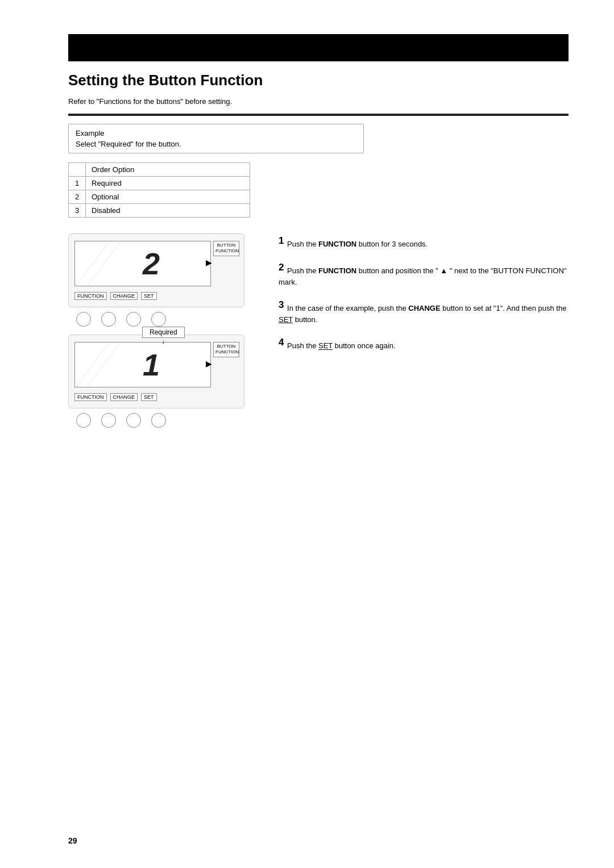 This screenshot has height=868, width=614. Describe the element at coordinates (143, 365) in the screenshot. I see `device-display-2: 1` at that location.